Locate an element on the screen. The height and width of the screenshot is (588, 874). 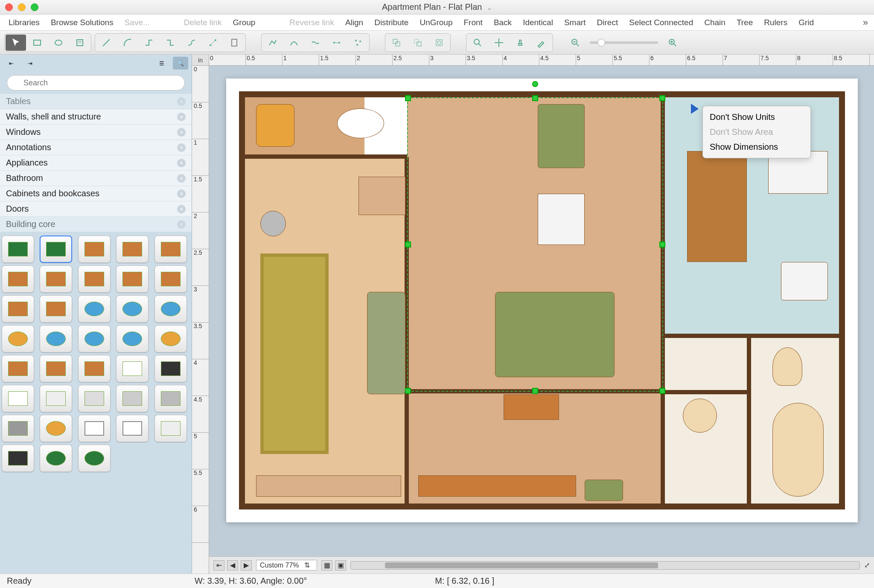
category-walls: Walls, shell and structure× is located at coordinates (96, 117).